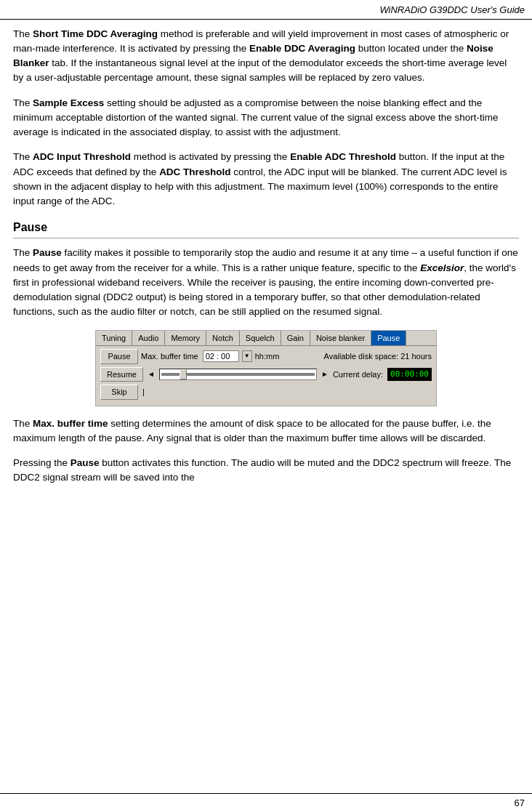 This screenshot has width=532, height=812. What do you see at coordinates (266, 375) in the screenshot?
I see `ui-row-2: Resume ◄ ► Current delay: 00:00:00` at bounding box center [266, 375].